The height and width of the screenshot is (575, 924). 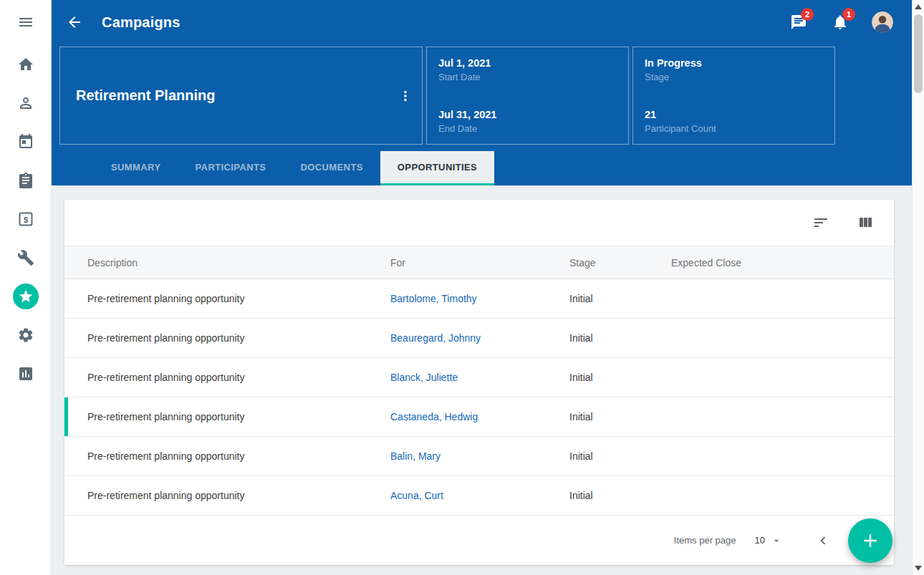 What do you see at coordinates (821, 223) in the screenshot?
I see `sort-button` at bounding box center [821, 223].